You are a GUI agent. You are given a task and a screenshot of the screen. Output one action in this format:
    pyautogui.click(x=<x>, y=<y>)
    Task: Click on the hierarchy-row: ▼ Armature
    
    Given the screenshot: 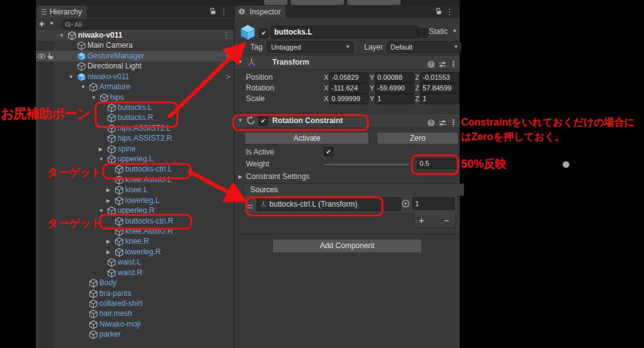 What is the action you would take?
    pyautogui.click(x=135, y=87)
    